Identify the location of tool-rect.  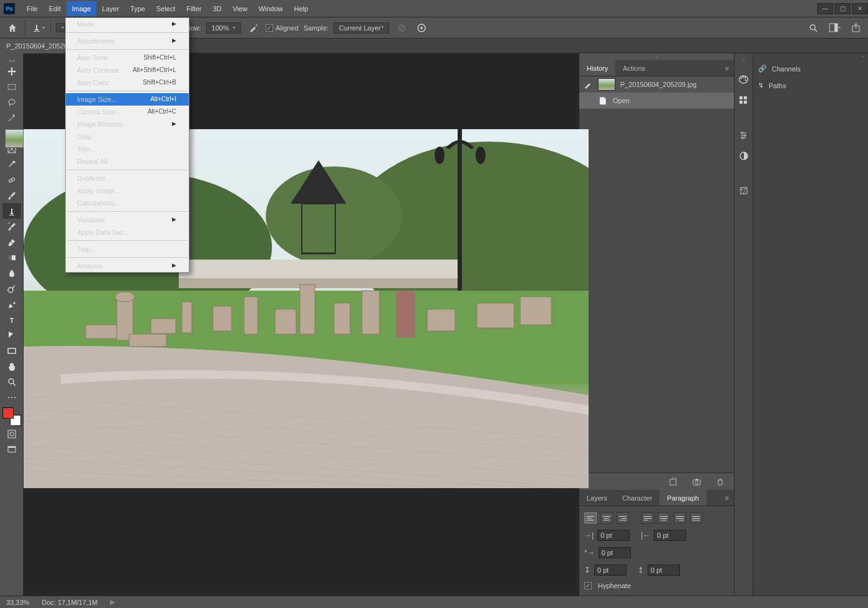
(12, 350).